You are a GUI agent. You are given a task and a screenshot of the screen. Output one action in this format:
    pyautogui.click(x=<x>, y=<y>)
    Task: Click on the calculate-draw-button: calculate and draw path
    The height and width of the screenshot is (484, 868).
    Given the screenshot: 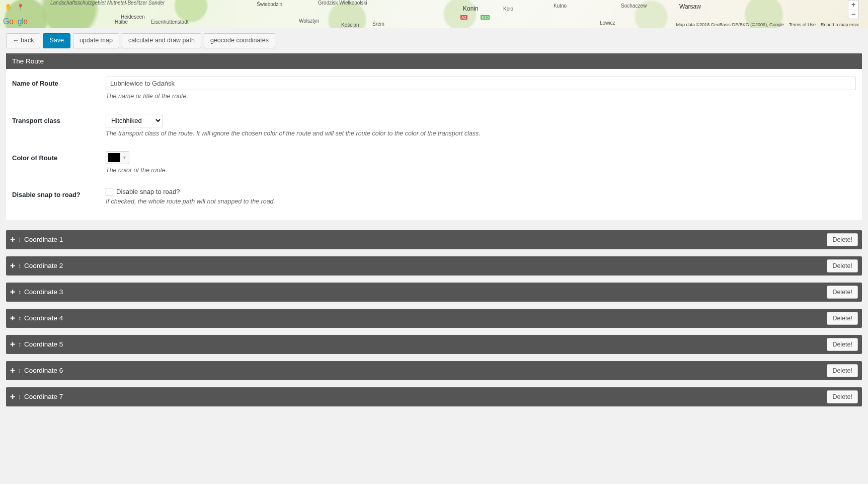 What is the action you would take?
    pyautogui.click(x=162, y=41)
    